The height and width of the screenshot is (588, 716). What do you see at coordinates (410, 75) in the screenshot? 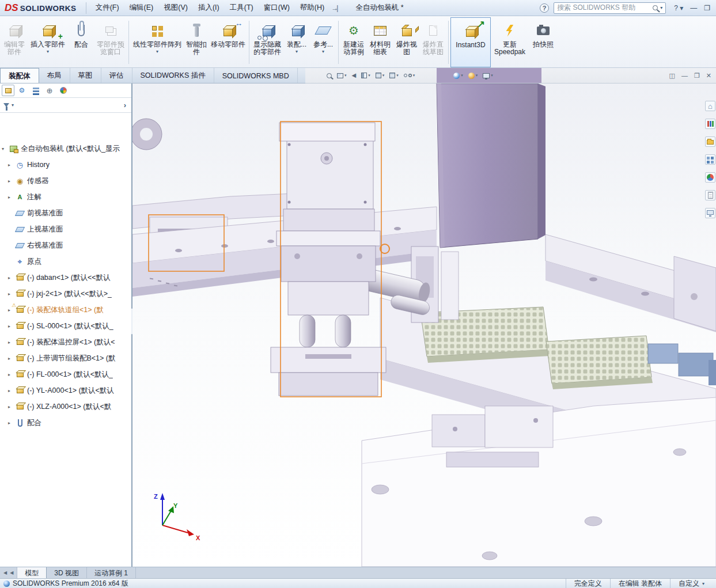
I see `hide-show-items-icon: ▾` at bounding box center [410, 75].